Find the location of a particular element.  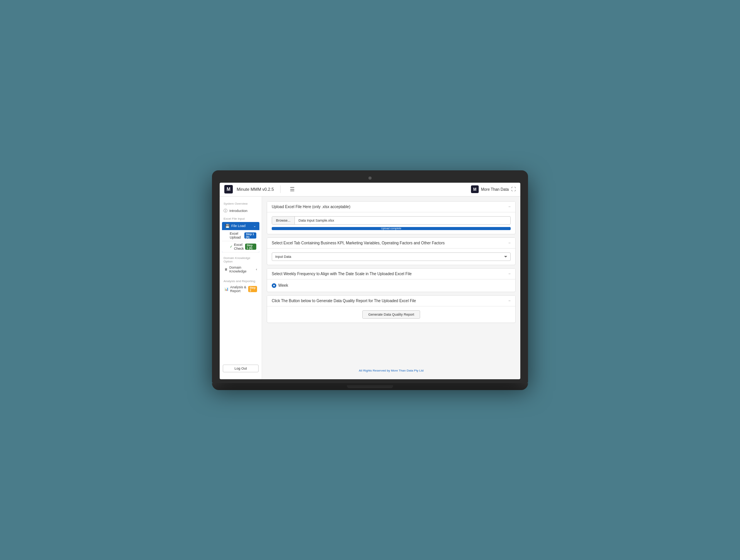

brand-name: More Than Data is located at coordinates (495, 190).